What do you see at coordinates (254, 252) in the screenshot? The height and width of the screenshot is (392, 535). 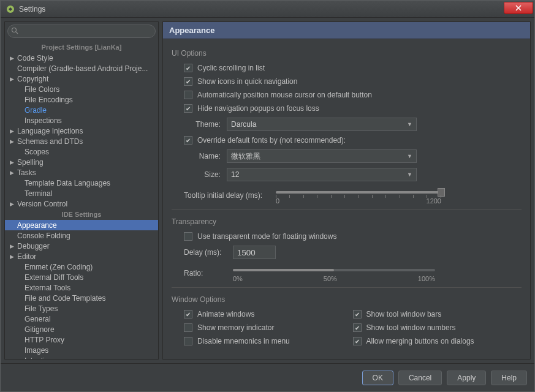 I see `delay-field` at bounding box center [254, 252].